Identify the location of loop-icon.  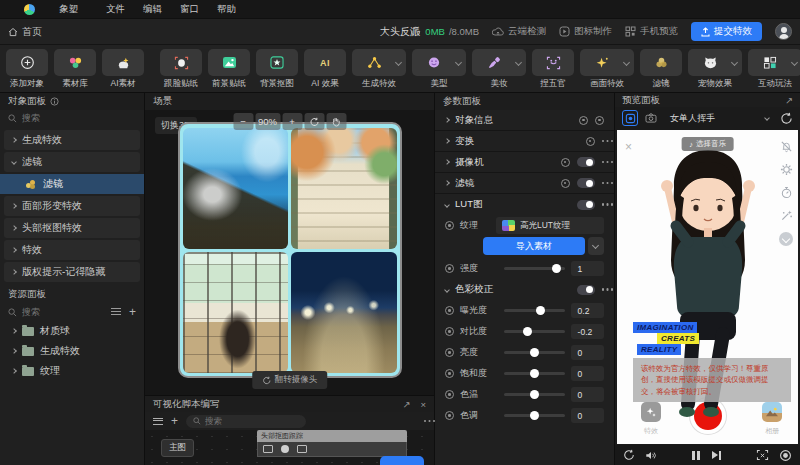
(629, 455).